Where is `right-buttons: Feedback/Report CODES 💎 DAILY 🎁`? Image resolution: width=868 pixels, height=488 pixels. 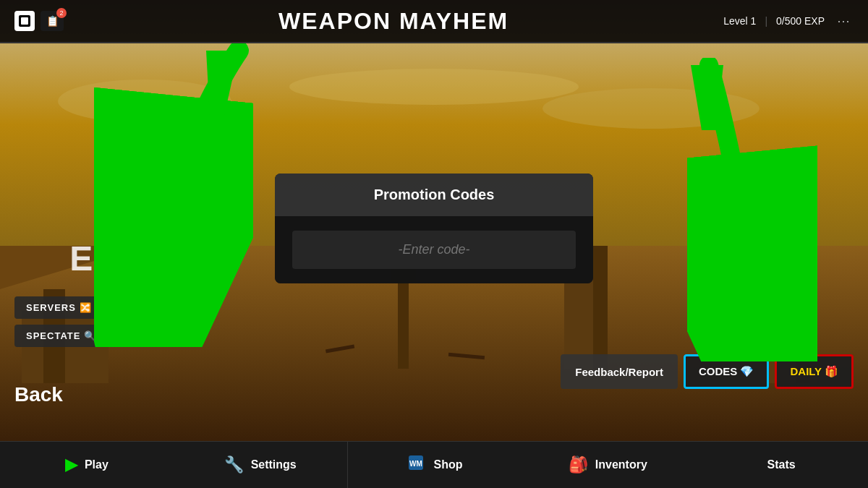
right-buttons: Feedback/Report CODES 💎 DAILY 🎁 is located at coordinates (707, 372).